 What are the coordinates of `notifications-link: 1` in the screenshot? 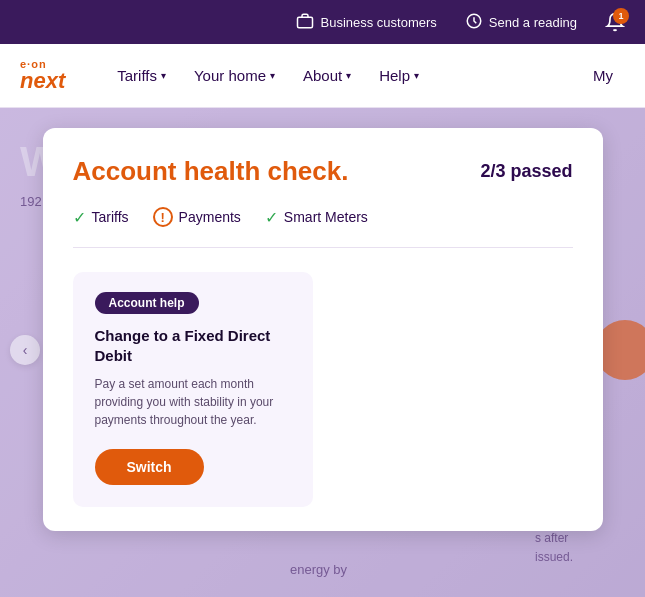 It's located at (615, 22).